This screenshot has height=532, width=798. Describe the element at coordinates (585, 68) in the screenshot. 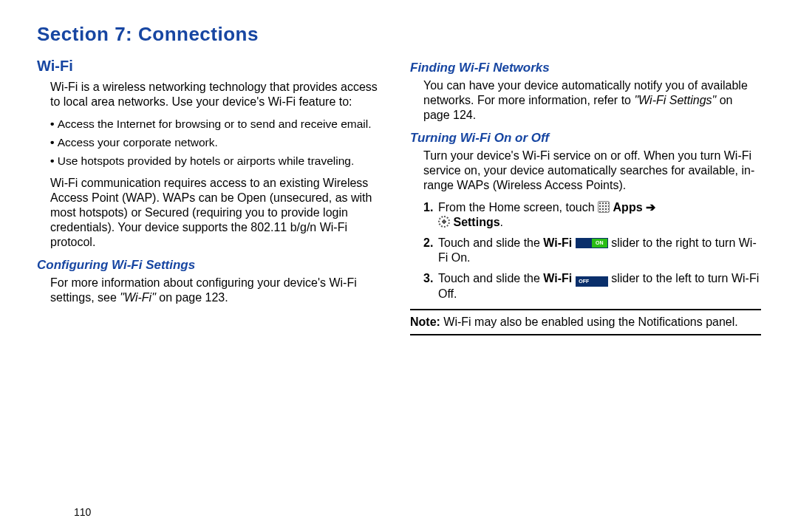

I see `heading-finding: Finding Wi-Fi Networks` at that location.